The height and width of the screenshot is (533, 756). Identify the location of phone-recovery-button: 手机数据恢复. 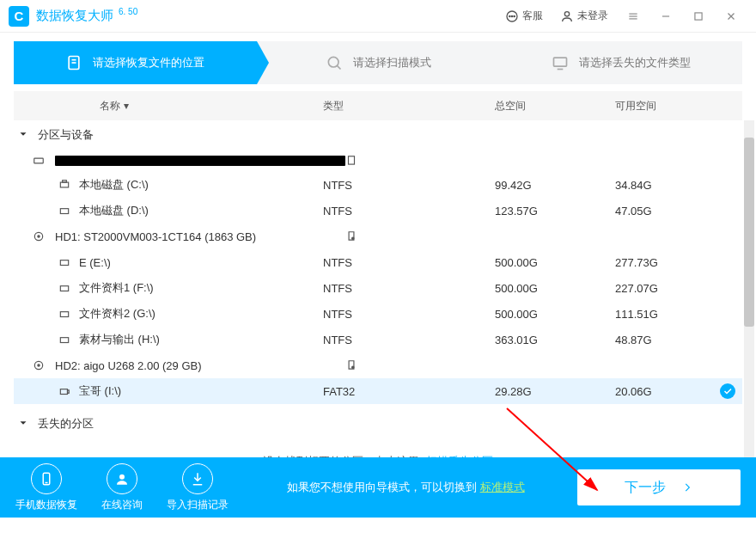
(46, 488).